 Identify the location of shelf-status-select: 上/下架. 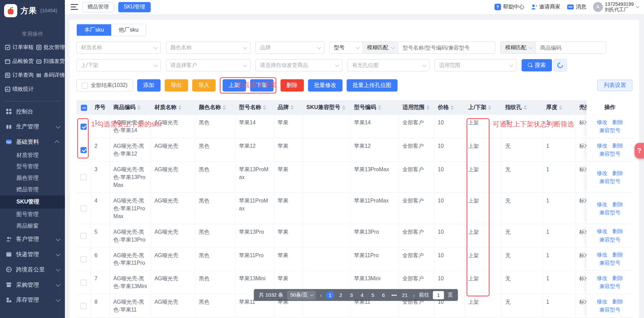
(119, 65).